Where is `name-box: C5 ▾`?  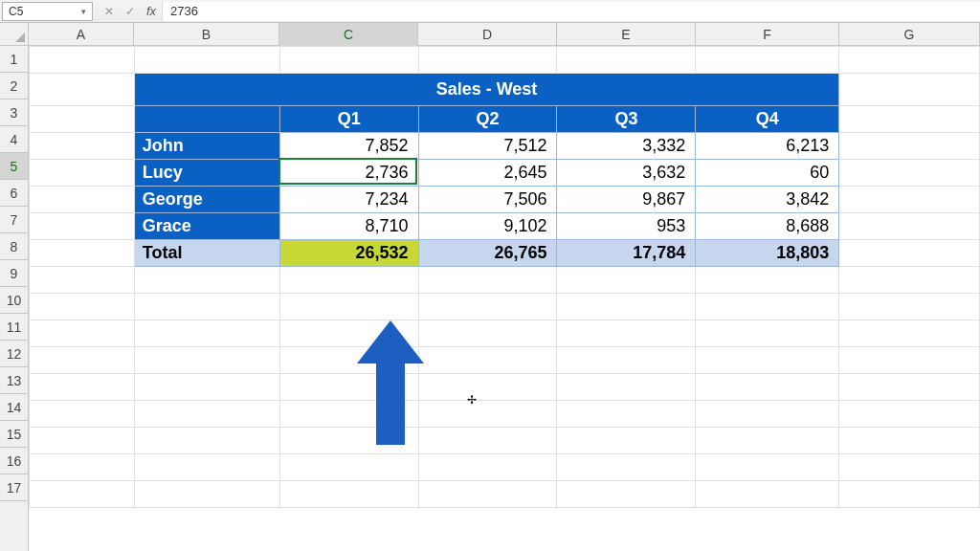 name-box: C5 ▾ is located at coordinates (48, 11).